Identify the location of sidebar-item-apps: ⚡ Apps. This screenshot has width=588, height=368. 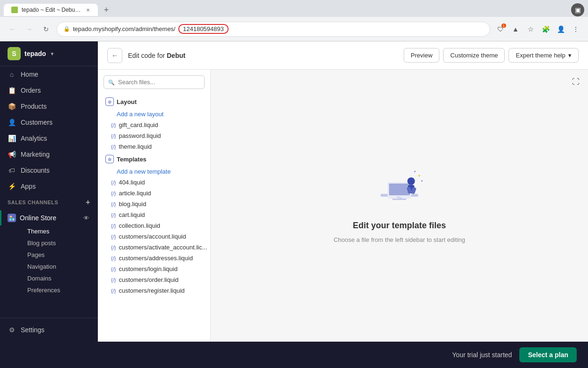
(49, 186).